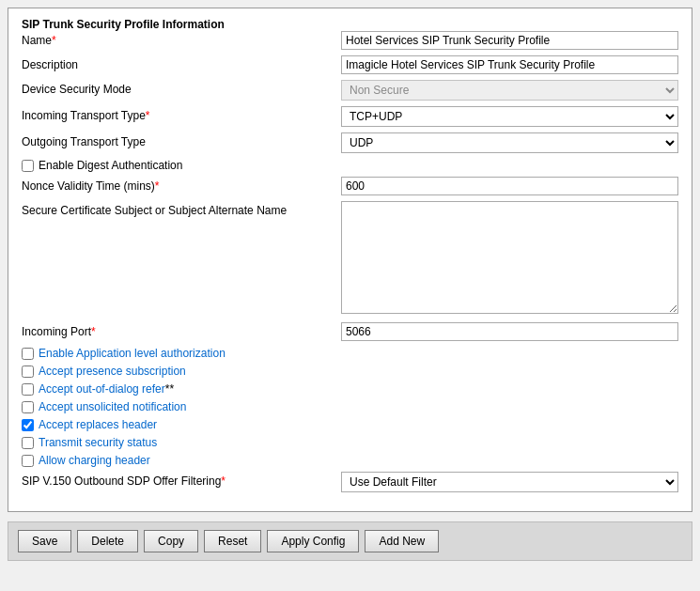  What do you see at coordinates (98, 443) in the screenshot?
I see `transmit-security-label: Transmit security status` at bounding box center [98, 443].